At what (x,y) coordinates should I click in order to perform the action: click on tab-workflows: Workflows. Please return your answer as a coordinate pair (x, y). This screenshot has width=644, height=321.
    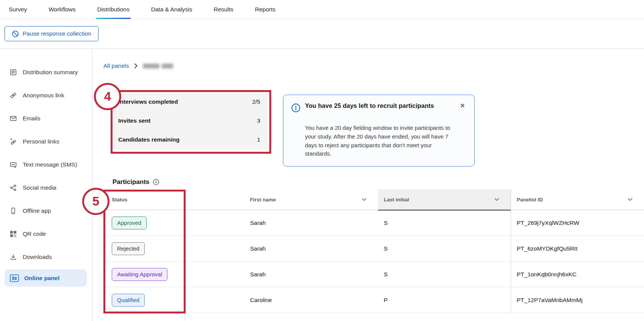
    Looking at the image, I should click on (62, 9).